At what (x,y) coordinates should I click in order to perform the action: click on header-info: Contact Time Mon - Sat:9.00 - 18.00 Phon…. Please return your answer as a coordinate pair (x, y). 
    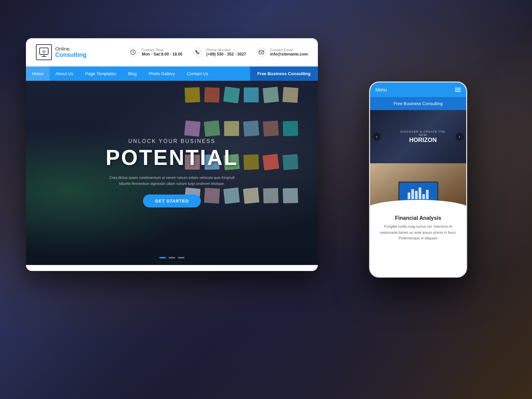
    Looking at the image, I should click on (218, 52).